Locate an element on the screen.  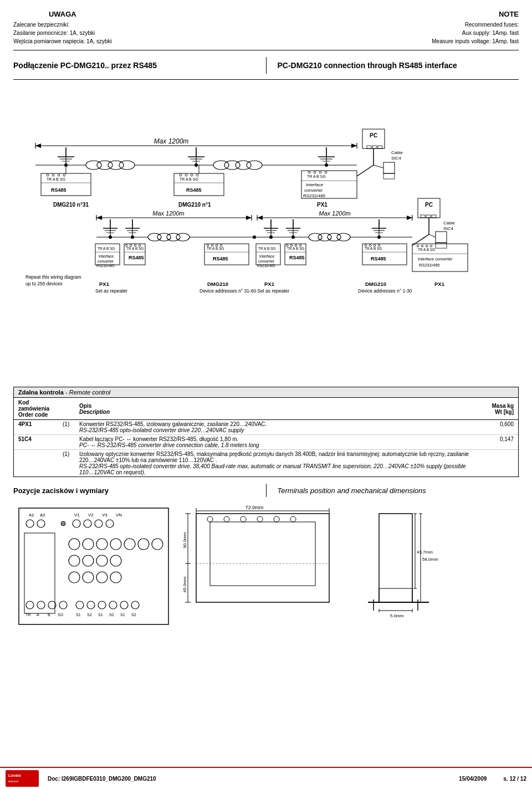
svg-text: A1 is located at coordinates (32, 515).